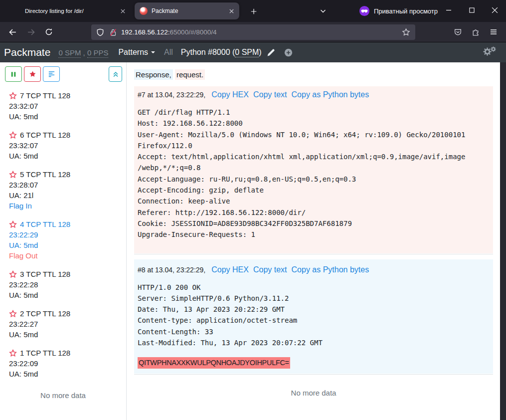 The height and width of the screenshot is (420, 506). What do you see at coordinates (32, 74) in the screenshot?
I see `favorites-filter-button` at bounding box center [32, 74].